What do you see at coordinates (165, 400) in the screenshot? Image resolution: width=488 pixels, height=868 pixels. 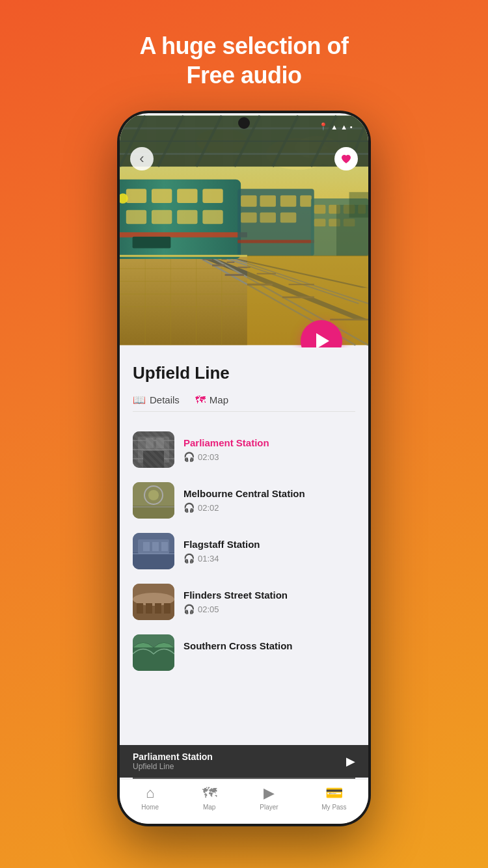 I see `details-label: Details` at bounding box center [165, 400].